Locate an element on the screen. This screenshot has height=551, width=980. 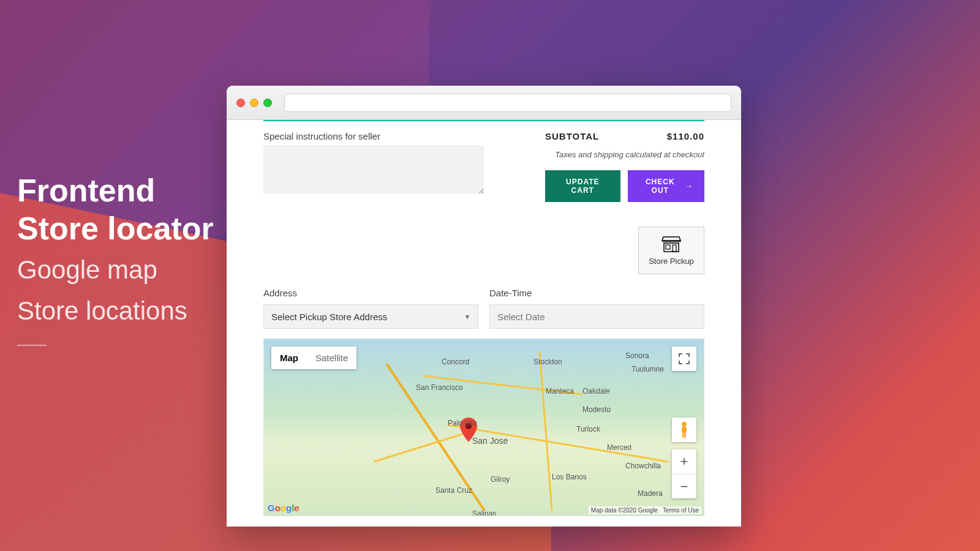
date-input is located at coordinates (597, 317).